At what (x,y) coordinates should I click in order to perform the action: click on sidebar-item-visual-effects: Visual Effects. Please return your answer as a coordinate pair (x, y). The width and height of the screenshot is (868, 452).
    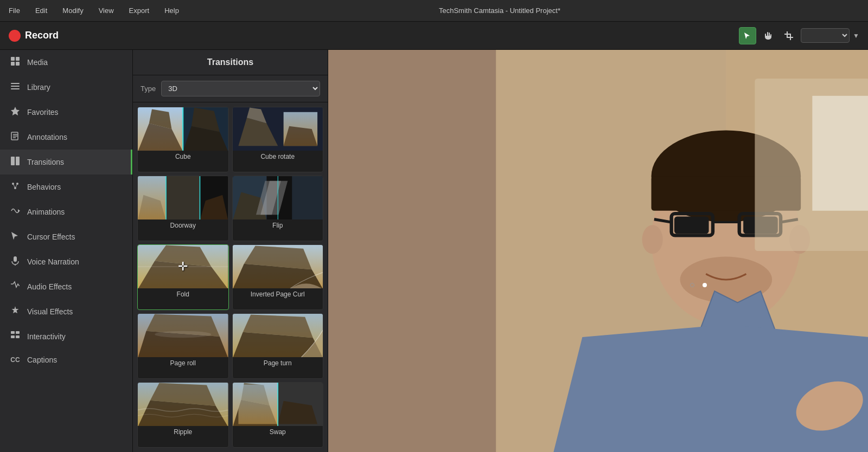
    Looking at the image, I should click on (66, 312).